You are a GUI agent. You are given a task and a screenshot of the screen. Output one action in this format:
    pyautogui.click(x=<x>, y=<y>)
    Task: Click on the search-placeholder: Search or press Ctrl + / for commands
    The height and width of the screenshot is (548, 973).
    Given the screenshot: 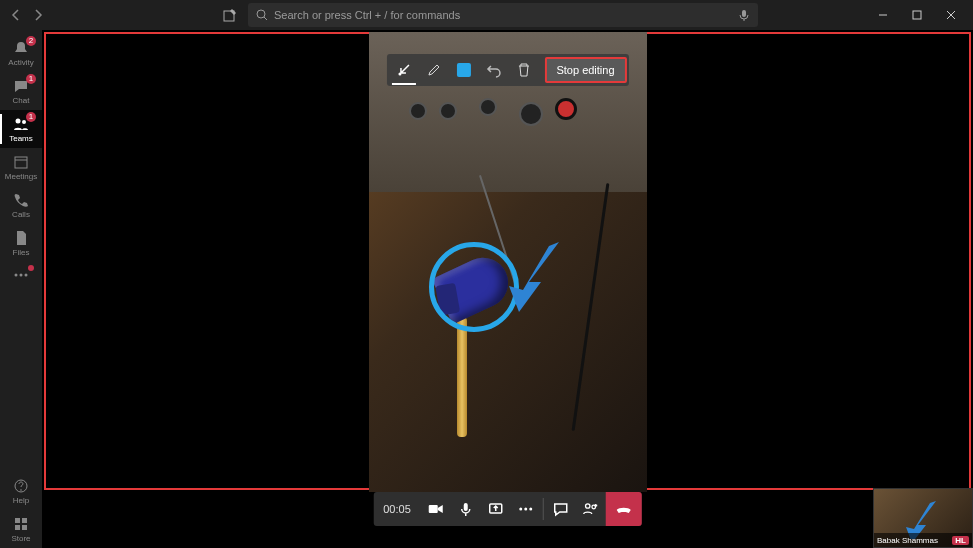 What is the action you would take?
    pyautogui.click(x=367, y=15)
    